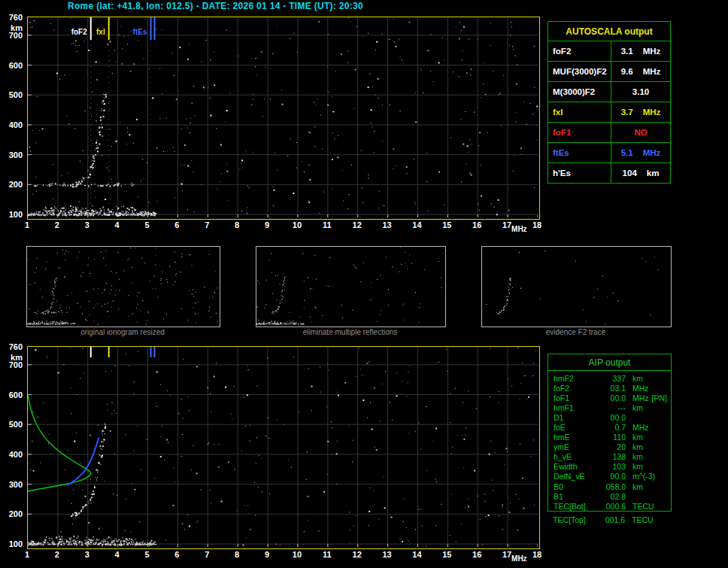  What do you see at coordinates (577, 388) in the screenshot?
I see `aip-param-label: foF2` at bounding box center [577, 388].